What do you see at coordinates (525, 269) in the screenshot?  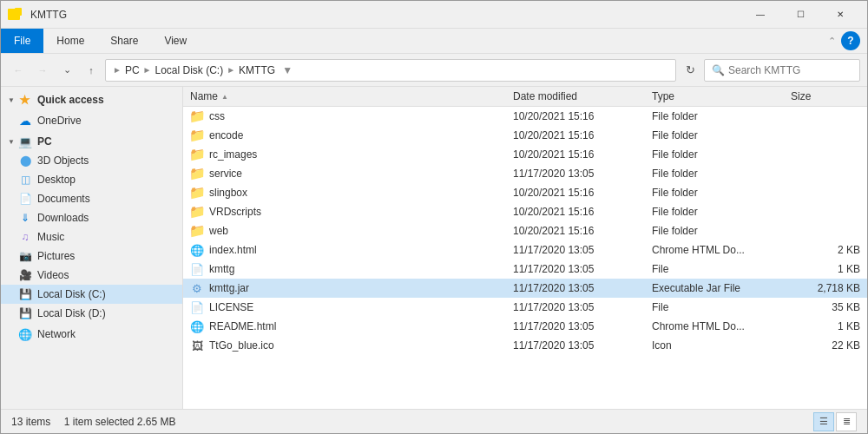 I see `table-row: 📄 kmttg 11/17/2020 13:05 File 1 KB` at bounding box center [525, 269].